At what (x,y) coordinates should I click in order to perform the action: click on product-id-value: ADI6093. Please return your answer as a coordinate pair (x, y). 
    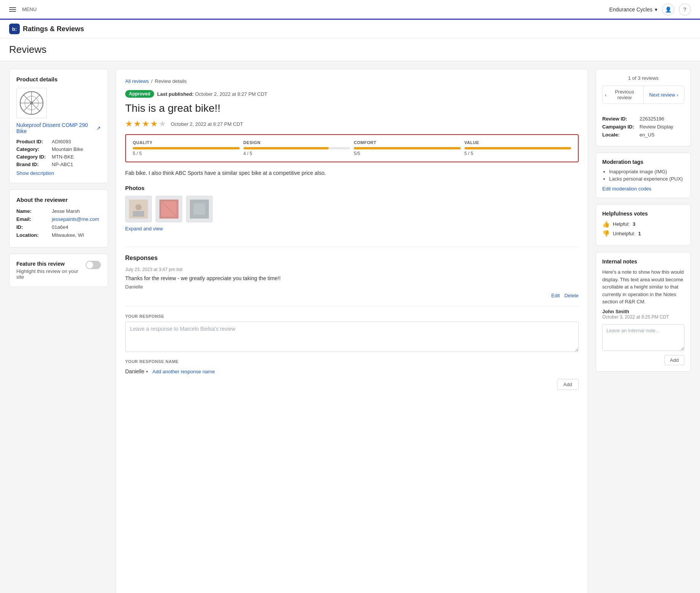
    Looking at the image, I should click on (62, 141).